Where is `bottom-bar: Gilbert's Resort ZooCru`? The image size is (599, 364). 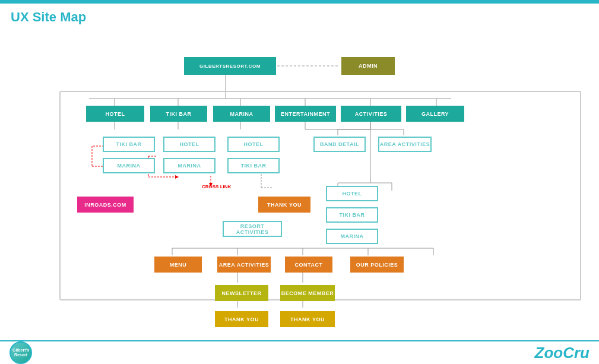 bottom-bar: Gilbert's Resort ZooCru is located at coordinates (299, 352).